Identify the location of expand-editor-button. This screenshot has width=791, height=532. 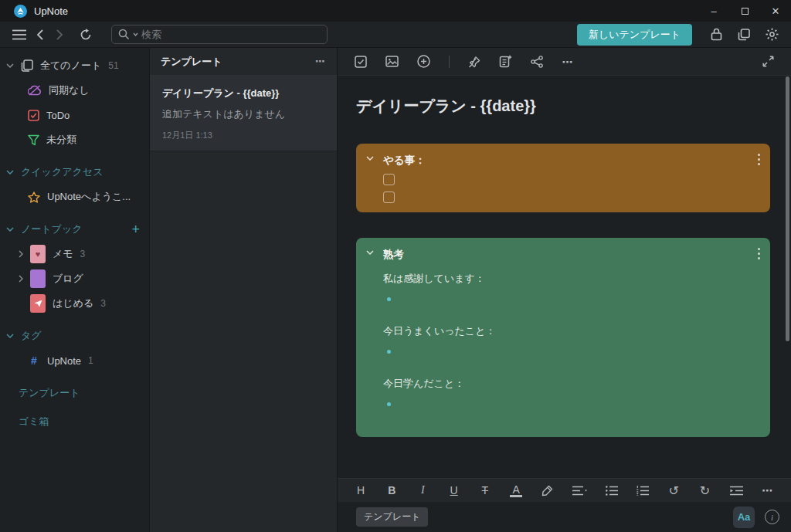
(768, 62).